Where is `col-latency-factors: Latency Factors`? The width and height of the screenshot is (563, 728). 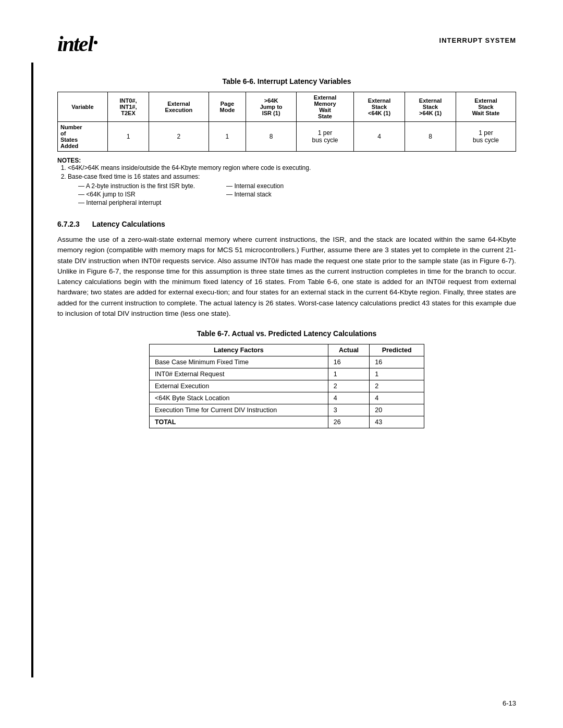 col-latency-factors: Latency Factors is located at coordinates (239, 350).